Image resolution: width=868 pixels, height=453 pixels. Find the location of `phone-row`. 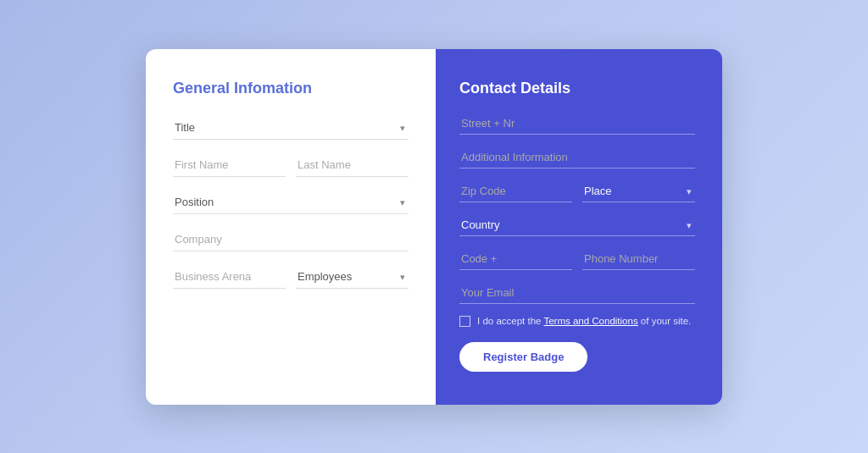

phone-row is located at coordinates (577, 259).